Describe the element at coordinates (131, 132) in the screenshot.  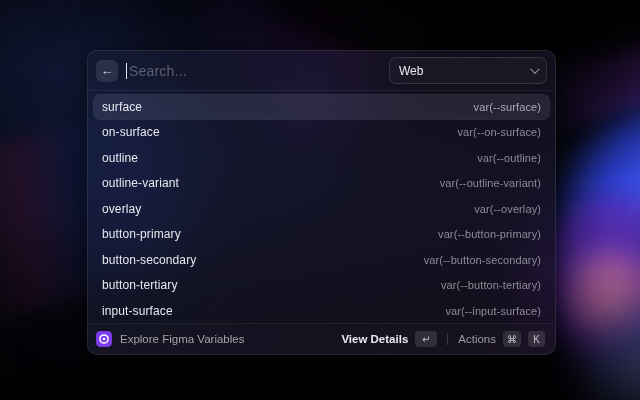
I see `result-label: on-surface` at that location.